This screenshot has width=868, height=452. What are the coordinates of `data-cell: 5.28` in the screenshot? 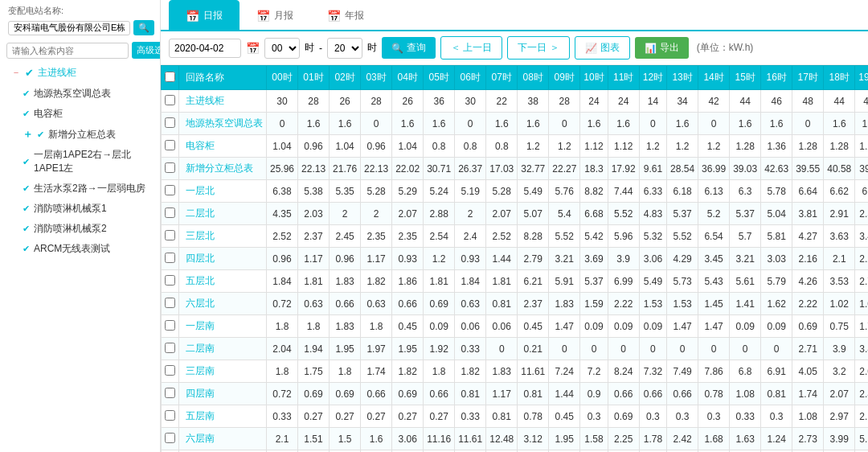 It's located at (502, 191).